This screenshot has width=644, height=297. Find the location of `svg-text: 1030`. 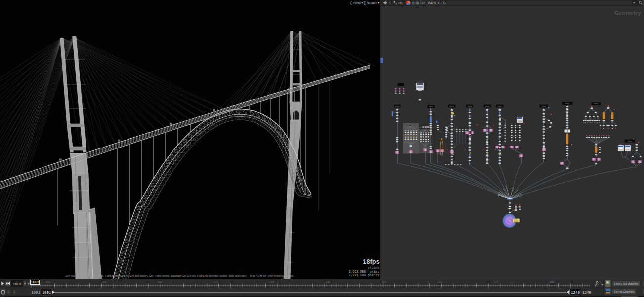

svg-text: 1030 is located at coordinates (104, 282).